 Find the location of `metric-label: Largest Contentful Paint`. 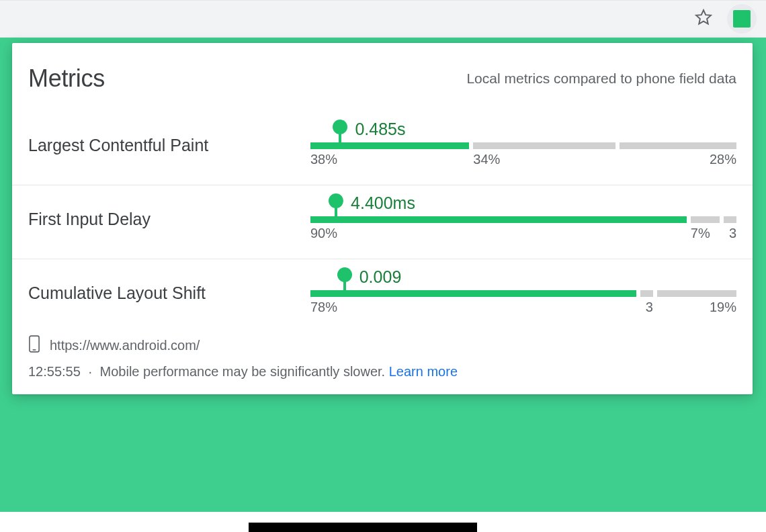

metric-label: Largest Contentful Paint is located at coordinates (169, 145).